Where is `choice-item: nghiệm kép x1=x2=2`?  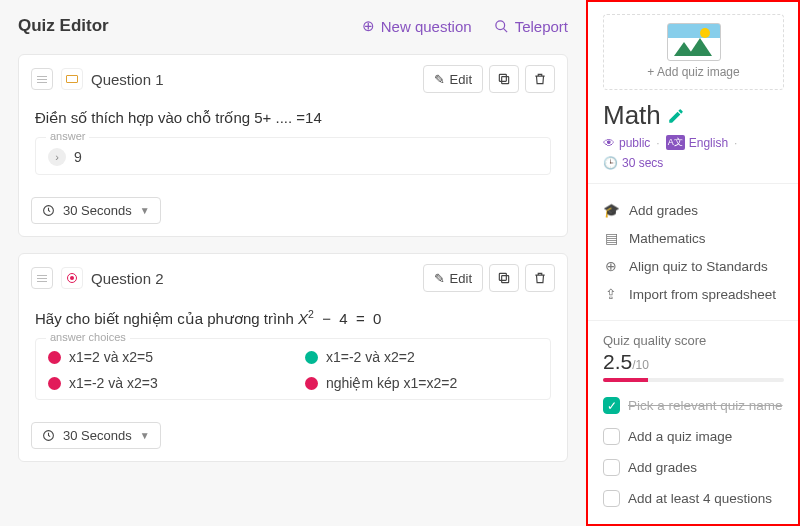
choice-item: nghiệm kép x1=x2=2 is located at coordinates (422, 383).